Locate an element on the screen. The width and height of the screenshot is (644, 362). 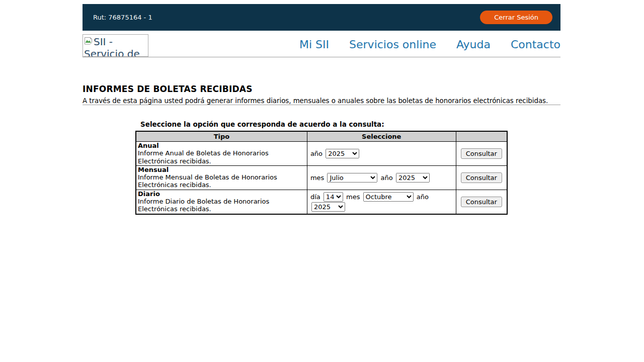
diario-description: Informe Diario de Boletas de Honorarios … is located at coordinates (203, 205).